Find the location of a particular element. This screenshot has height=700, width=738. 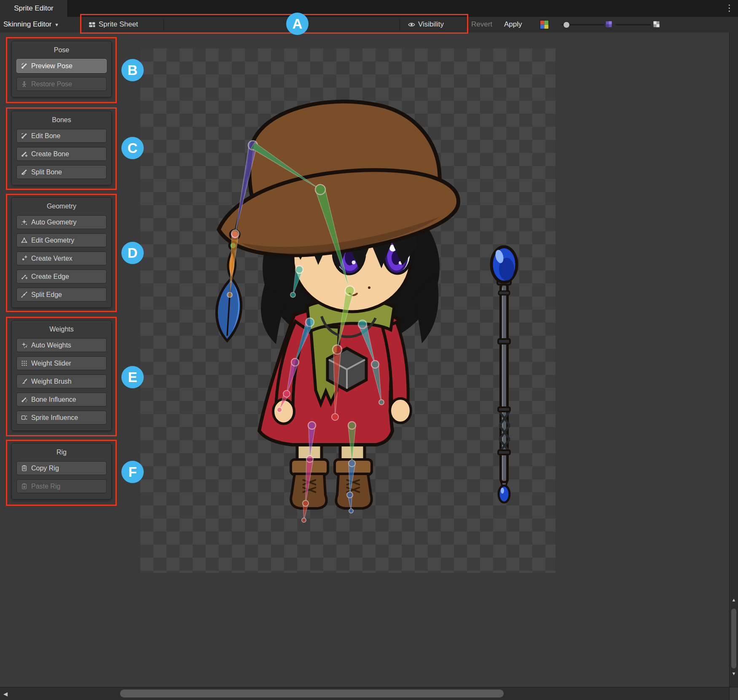

weights-panel-title: Weights is located at coordinates (62, 329).